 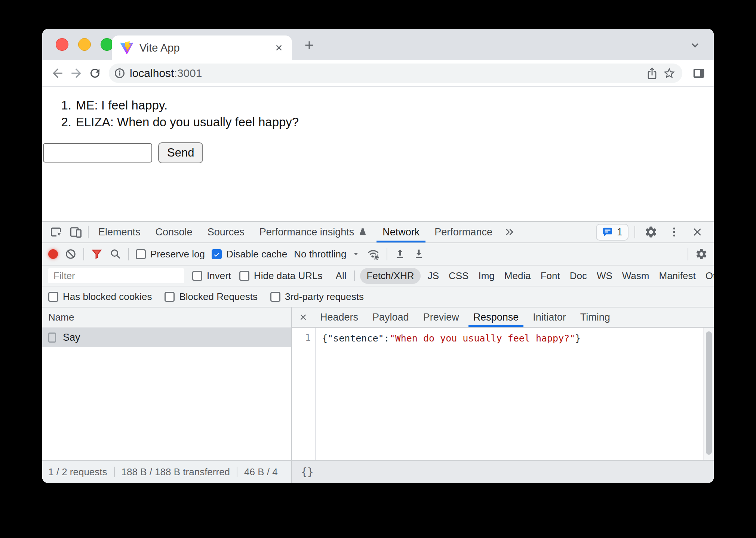 I want to click on blocked-requests-checkbox: Blocked Requests, so click(x=211, y=297).